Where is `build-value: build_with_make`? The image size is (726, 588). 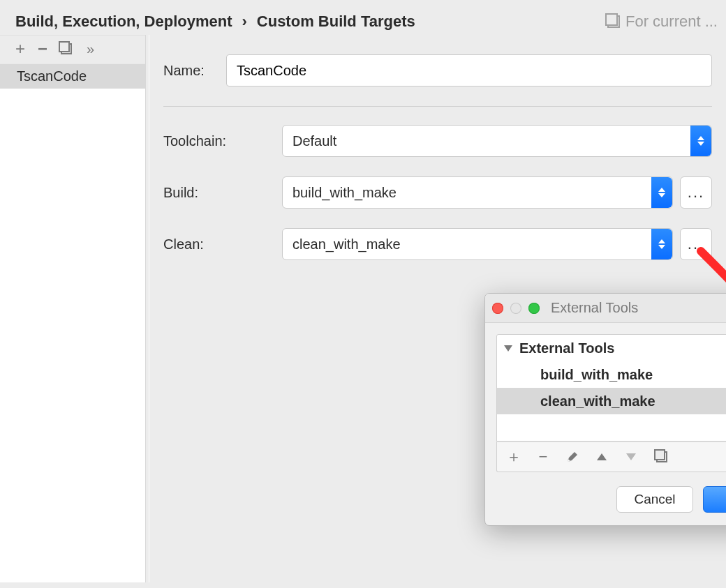 build-value: build_with_make is located at coordinates (345, 193).